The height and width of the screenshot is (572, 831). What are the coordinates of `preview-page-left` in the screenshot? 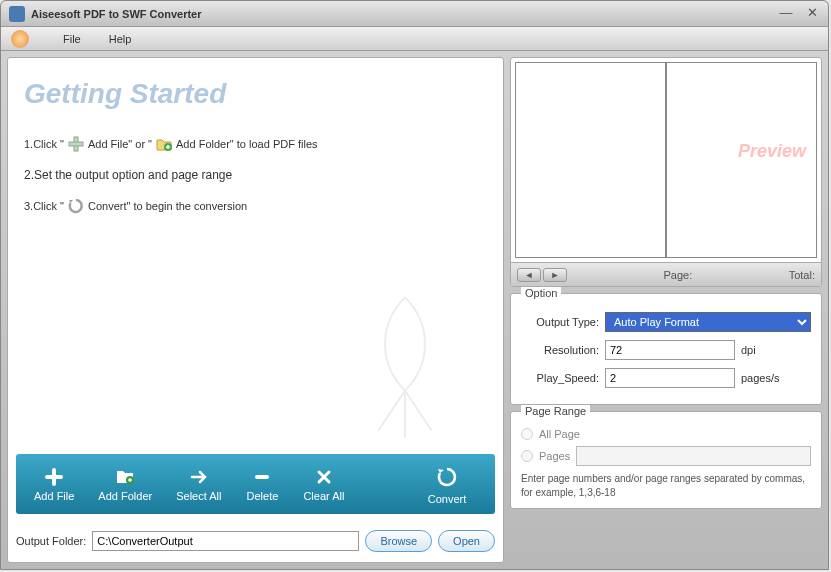 It's located at (590, 160).